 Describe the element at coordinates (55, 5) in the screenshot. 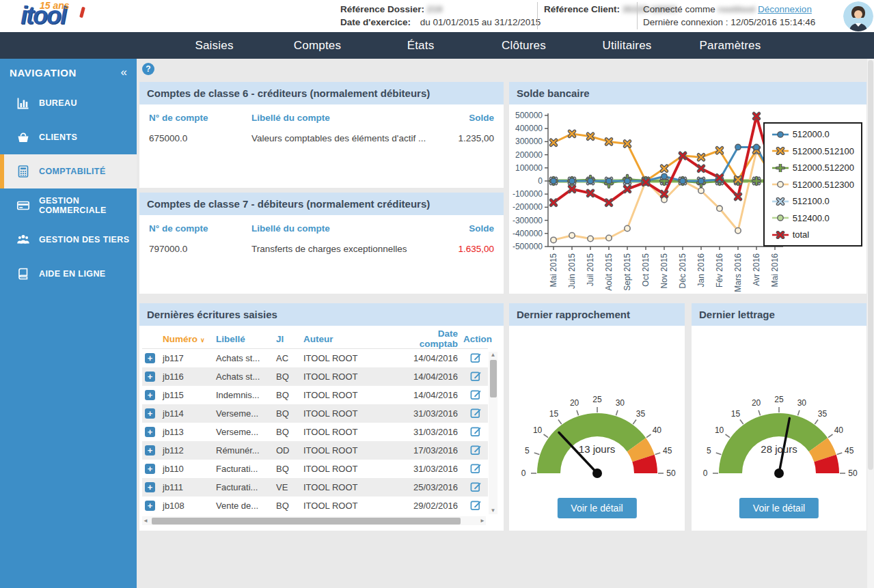

I see `logo-badge: 15 ans` at that location.